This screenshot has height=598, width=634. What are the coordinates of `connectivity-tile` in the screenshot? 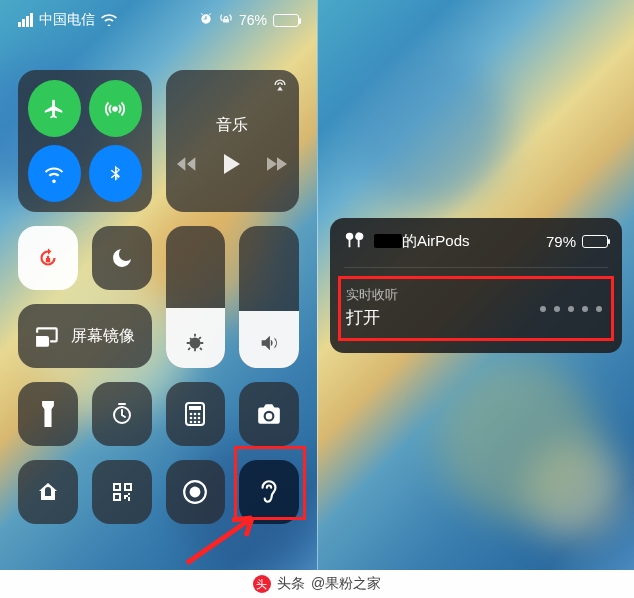 It's located at (85, 141).